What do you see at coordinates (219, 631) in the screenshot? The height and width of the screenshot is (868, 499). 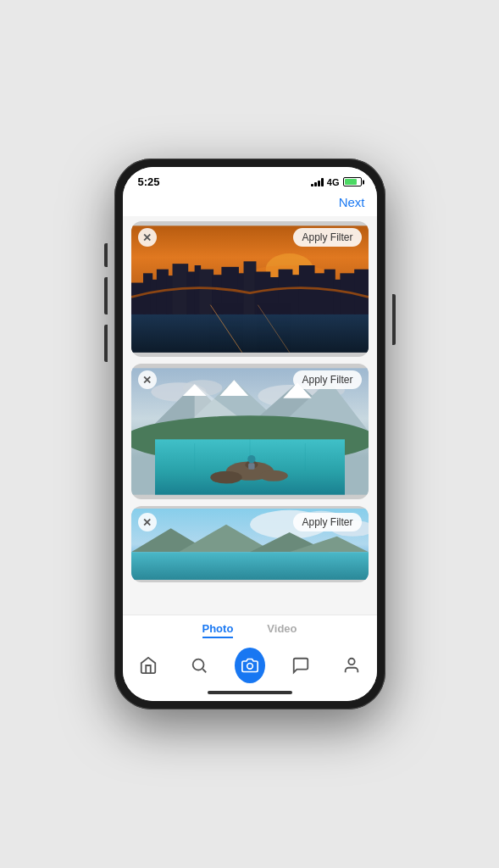 I see `tab-photo: Photo` at bounding box center [219, 631].